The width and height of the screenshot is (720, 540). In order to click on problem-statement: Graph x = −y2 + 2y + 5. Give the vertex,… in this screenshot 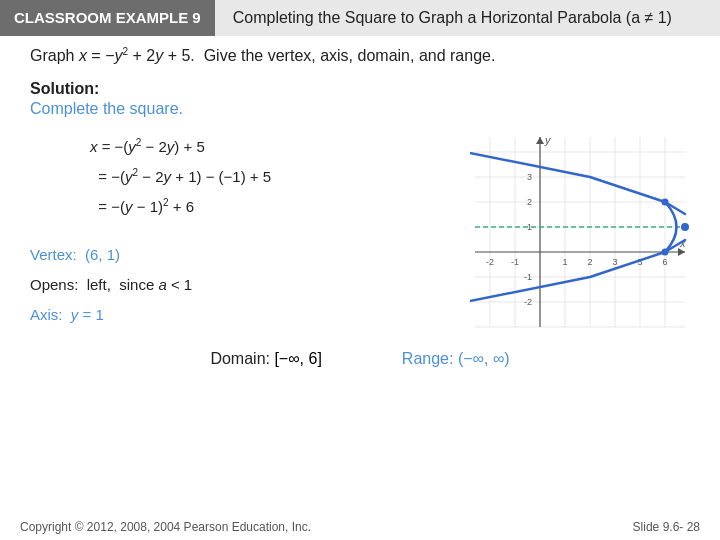, I will do `click(360, 56)`.